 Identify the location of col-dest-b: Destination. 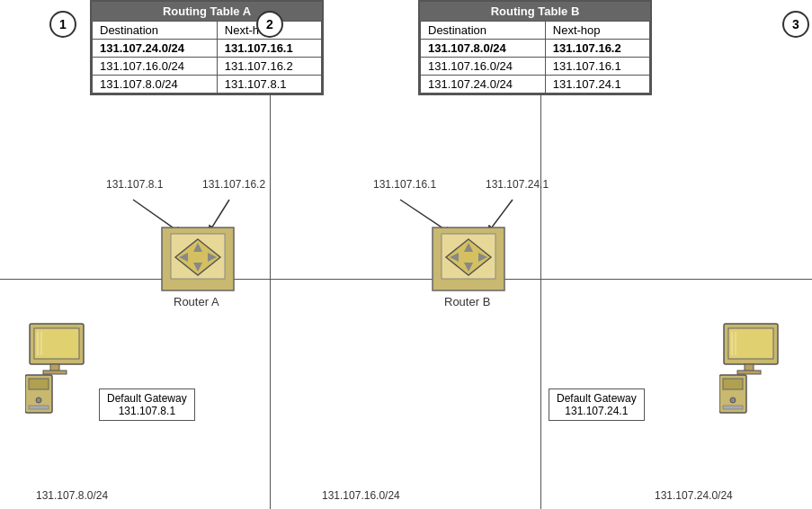
(484, 31).